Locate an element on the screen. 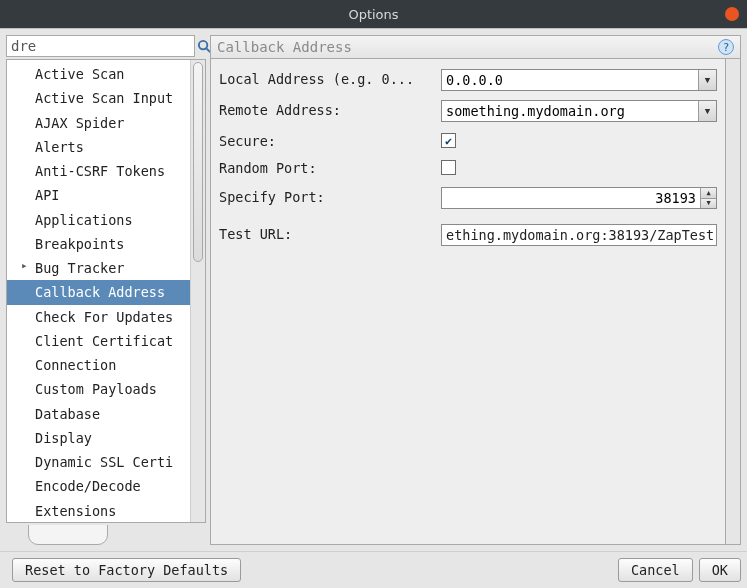 The height and width of the screenshot is (588, 747). test-url-label: Test URL: is located at coordinates (329, 235).